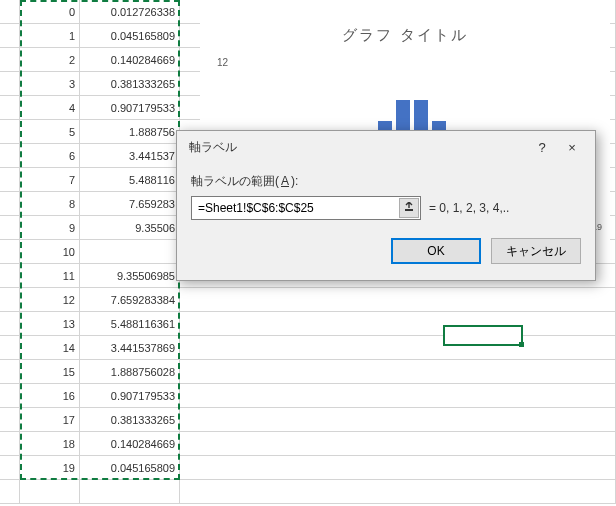  Describe the element at coordinates (130, 156) in the screenshot. I see `cell: 3.441537` at that location.